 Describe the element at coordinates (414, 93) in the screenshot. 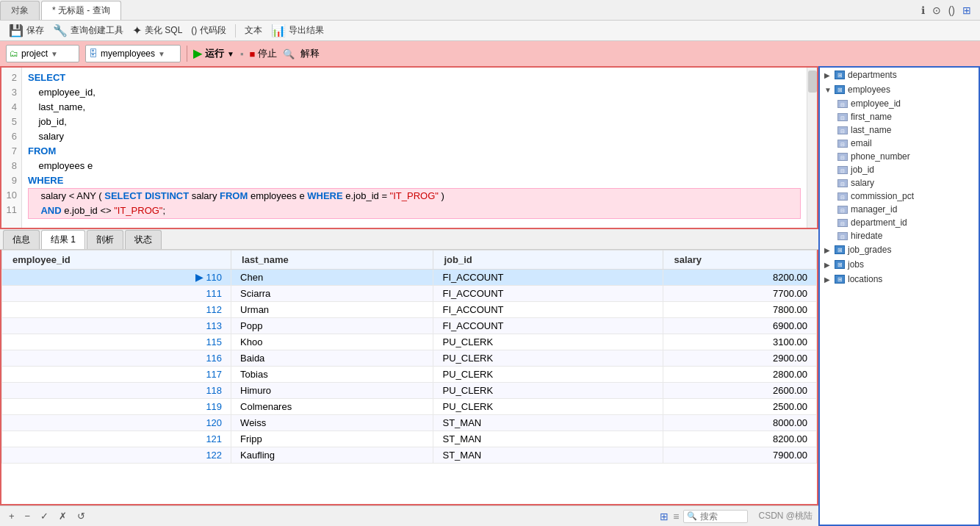

I see `sql-line-3: employee_id,` at that location.